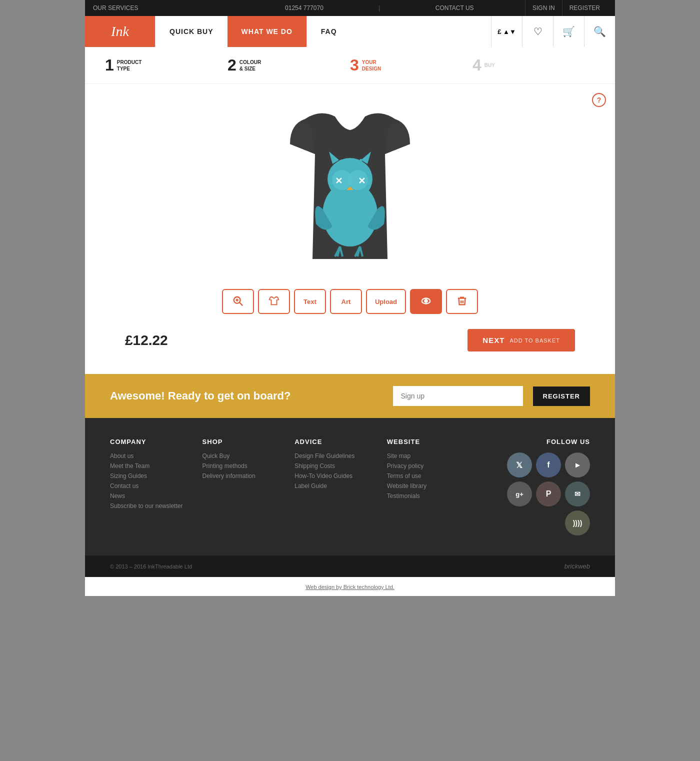  What do you see at coordinates (462, 302) in the screenshot?
I see `delete-tool-button` at bounding box center [462, 302].